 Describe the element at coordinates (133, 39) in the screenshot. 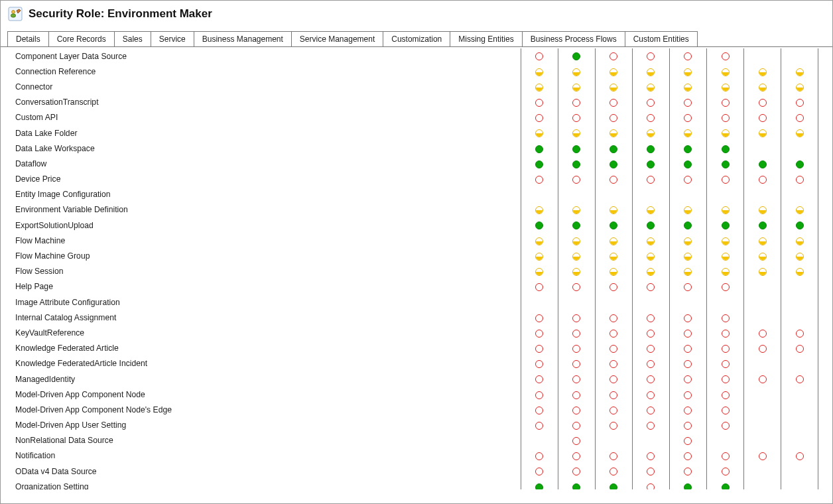

I see `tab-sales: Sales` at that location.